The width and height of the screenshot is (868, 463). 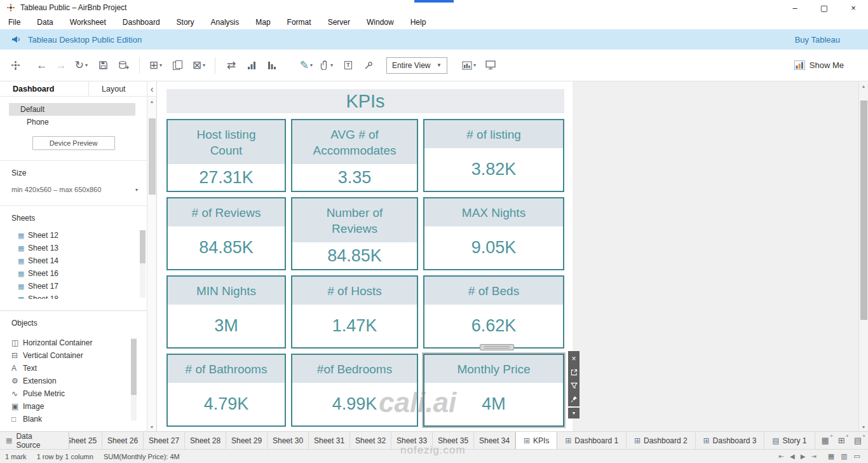 I want to click on tab-dashboard-3: ⊞Dashboard 3, so click(x=731, y=440).